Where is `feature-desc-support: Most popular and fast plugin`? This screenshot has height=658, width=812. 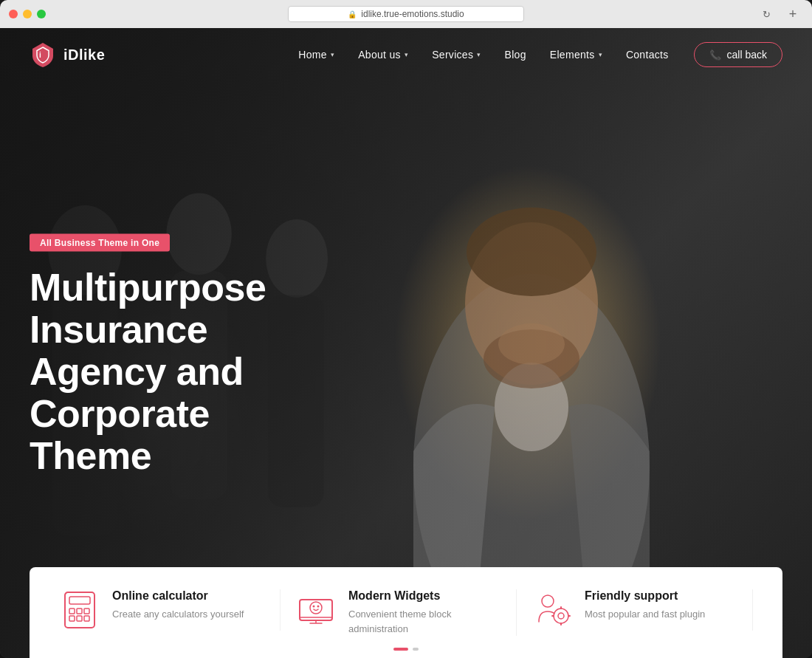 feature-desc-support: Most popular and fast plugin is located at coordinates (645, 614).